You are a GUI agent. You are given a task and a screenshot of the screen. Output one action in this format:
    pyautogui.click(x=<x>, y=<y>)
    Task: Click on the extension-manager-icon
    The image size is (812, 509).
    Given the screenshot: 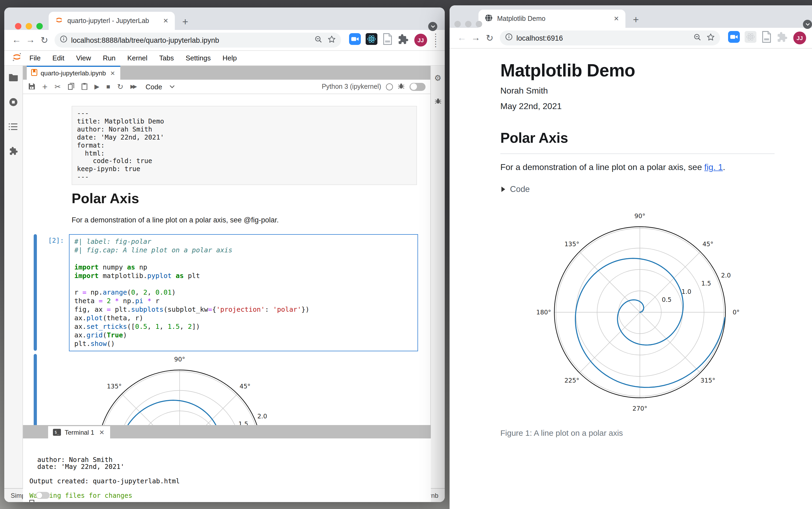 What is the action you would take?
    pyautogui.click(x=13, y=152)
    